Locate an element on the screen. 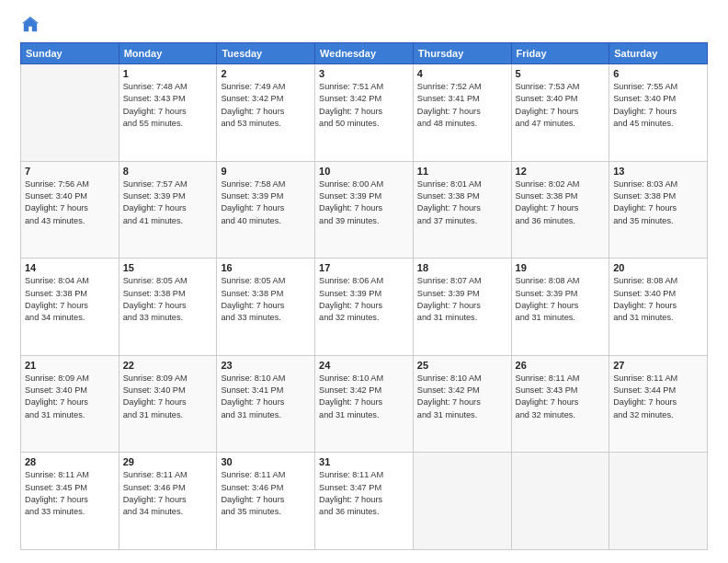 The height and width of the screenshot is (563, 728). calendar-cell: 19Sunrise: 8:08 AMSunset: 3:39 PMDayligh… is located at coordinates (561, 307).